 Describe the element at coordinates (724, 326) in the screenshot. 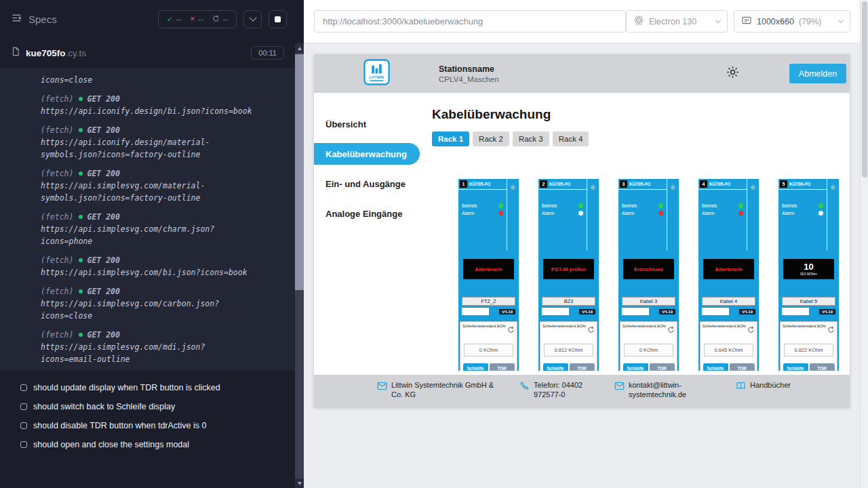

I see `measurement-label: Schleifenwiderstand [kOhm]` at that location.